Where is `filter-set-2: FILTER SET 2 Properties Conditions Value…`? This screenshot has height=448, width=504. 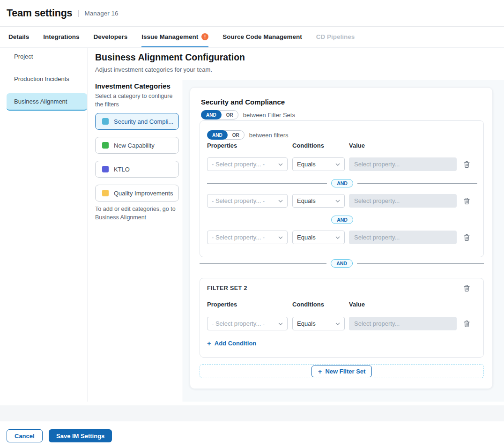 filter-set-2: FILTER SET 2 Properties Conditions Value… is located at coordinates (342, 318).